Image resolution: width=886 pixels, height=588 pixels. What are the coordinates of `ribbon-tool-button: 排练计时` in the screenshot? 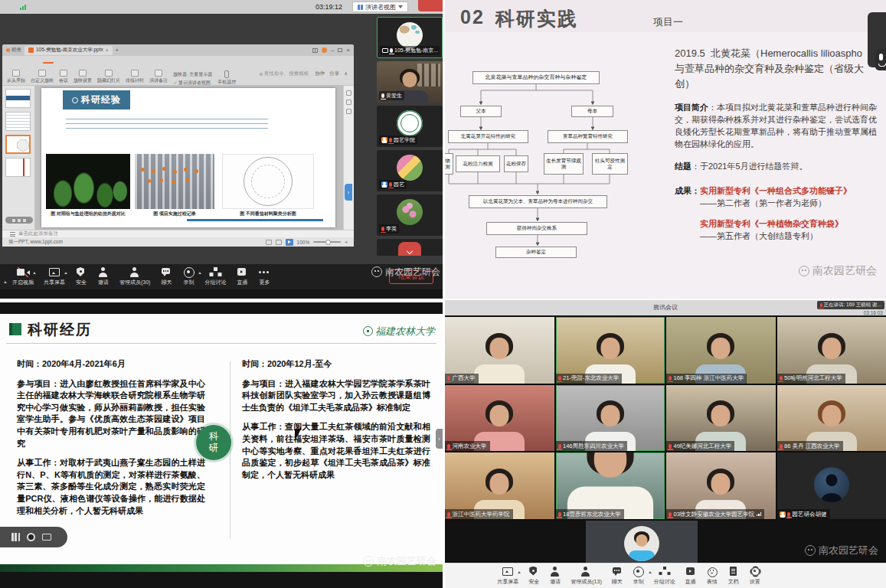 It's located at (135, 77).